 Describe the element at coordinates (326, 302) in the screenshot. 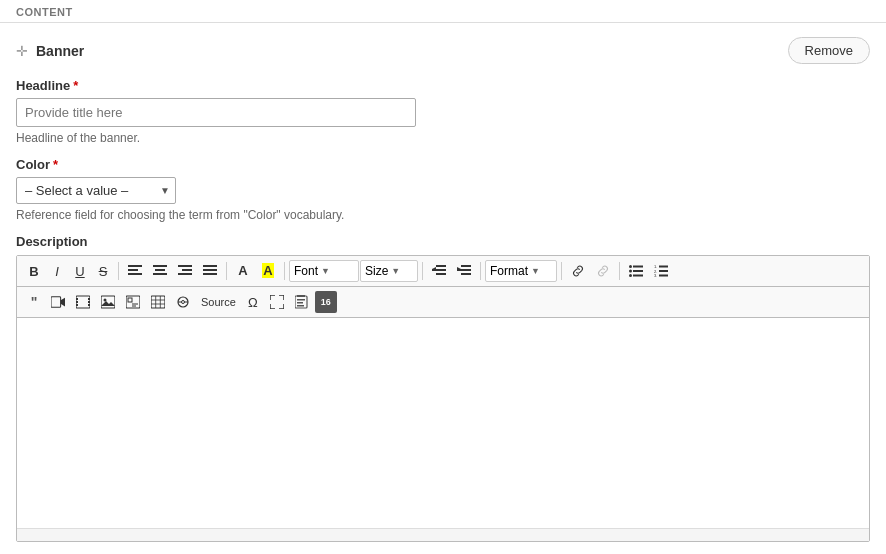

I see `show16-button: 16` at that location.